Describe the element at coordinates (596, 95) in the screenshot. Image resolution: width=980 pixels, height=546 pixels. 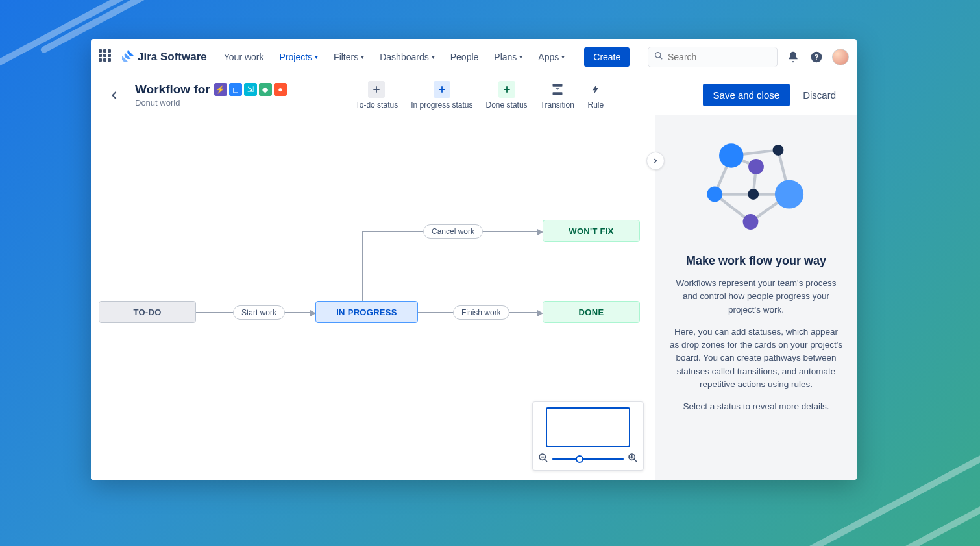
I see `add-rule-button: Rule` at that location.